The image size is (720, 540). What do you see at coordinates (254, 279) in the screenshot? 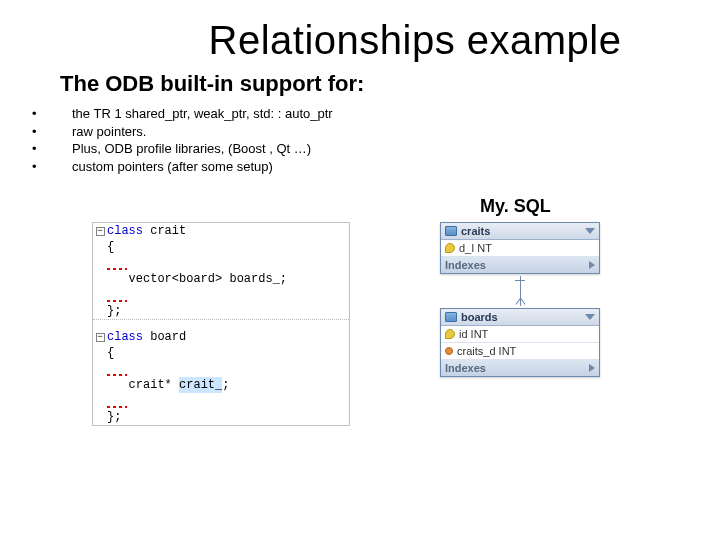
I see `member-name: boards_;` at bounding box center [254, 279].